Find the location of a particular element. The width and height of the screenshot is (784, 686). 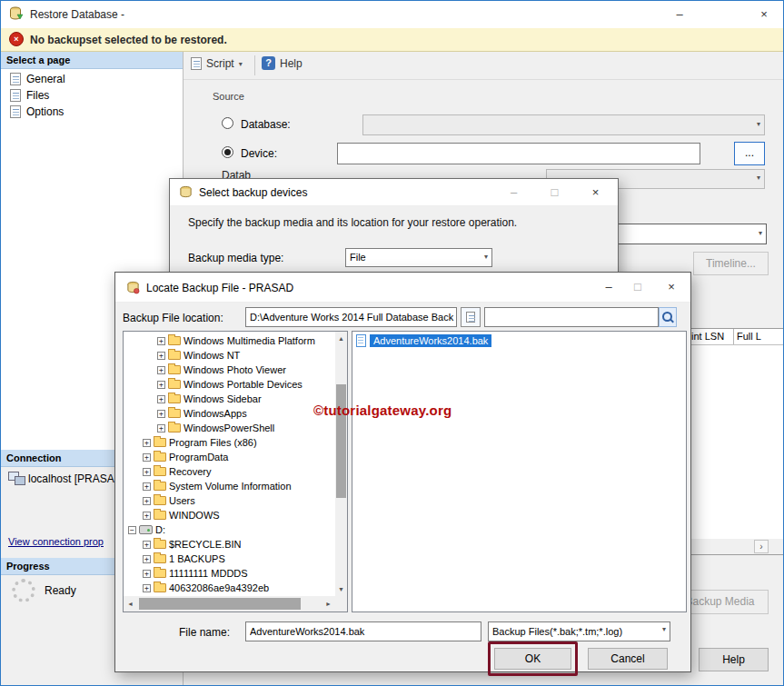

collapse-icon: − is located at coordinates (133, 531).